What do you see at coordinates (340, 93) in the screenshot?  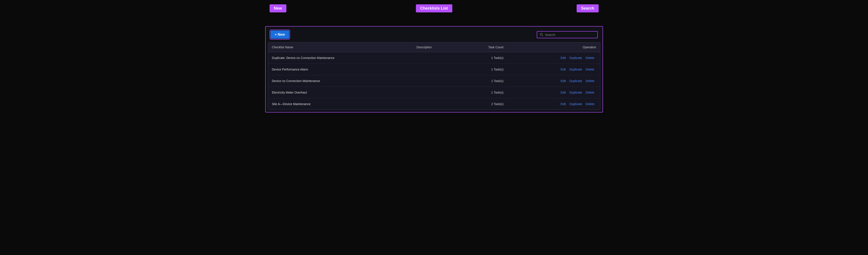 I see `cell-name: Electricity Meter Overhaul` at bounding box center [340, 93].